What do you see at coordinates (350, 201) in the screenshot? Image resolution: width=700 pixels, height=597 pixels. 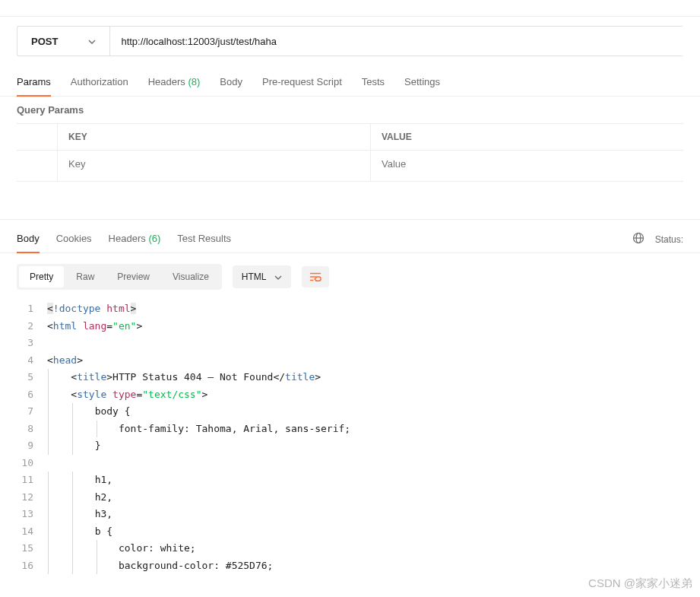 I see `section-gap` at bounding box center [350, 201].